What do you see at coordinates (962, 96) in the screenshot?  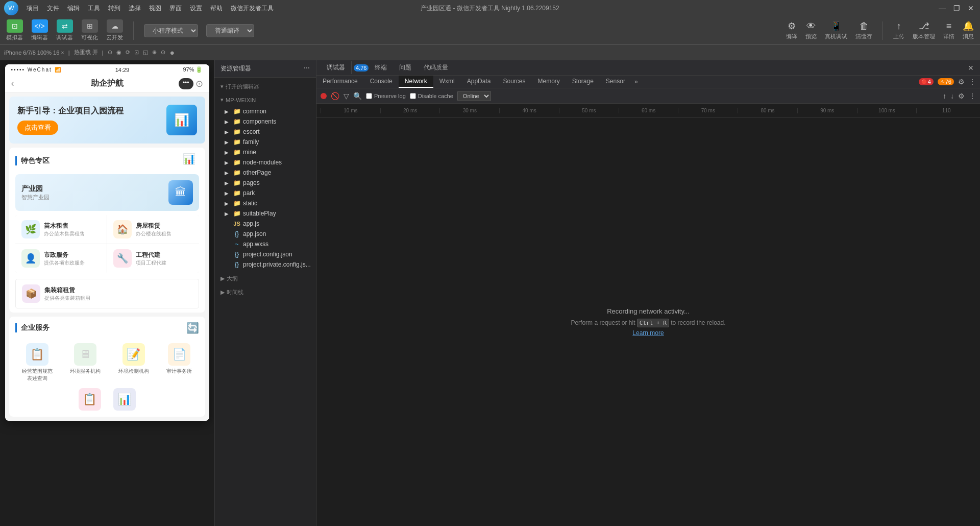 I see `network-settings-icon: ⚙` at bounding box center [962, 96].